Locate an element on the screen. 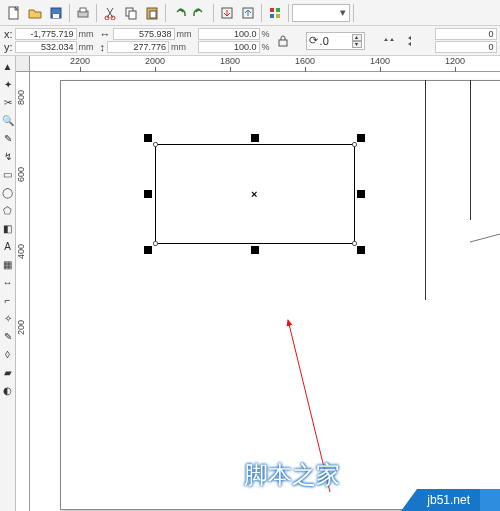  mirror-h-icon is located at coordinates (389, 41).